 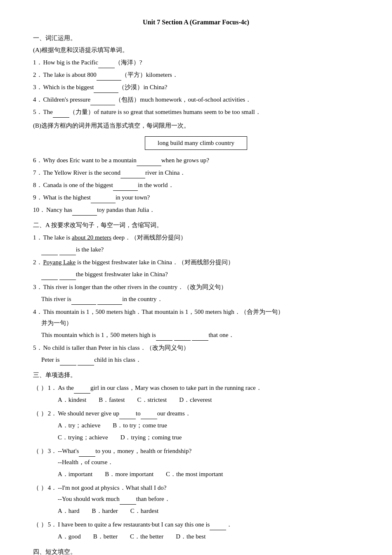 I want to click on q9-num: 9．, so click(x=38, y=197).